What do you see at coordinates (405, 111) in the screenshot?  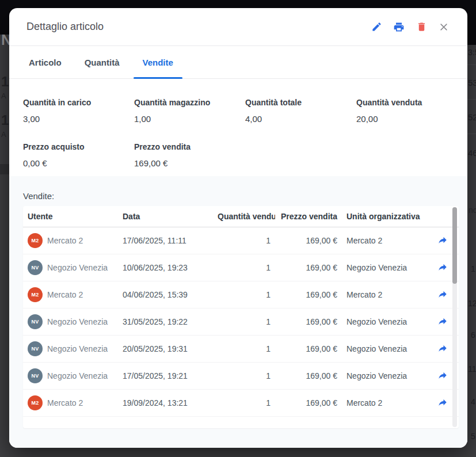 I see `field-quantita-venduta: Quantità venduta 20,00` at bounding box center [405, 111].